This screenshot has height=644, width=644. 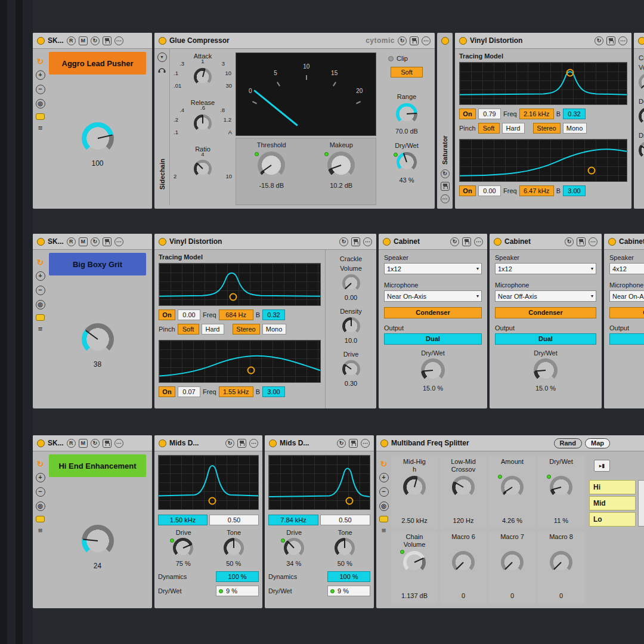 I want to click on macro-value: 24, so click(x=98, y=566).